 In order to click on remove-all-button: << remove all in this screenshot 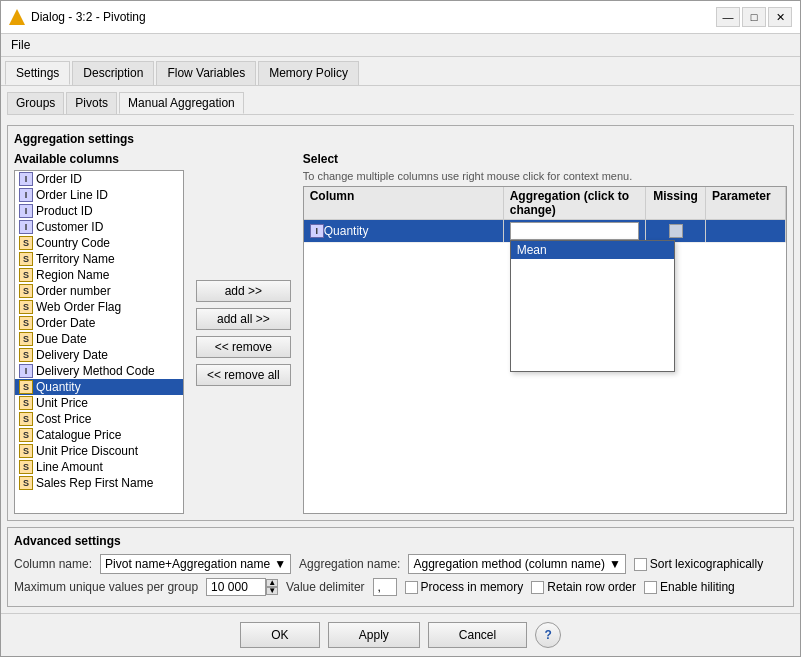, I will do `click(244, 375)`.